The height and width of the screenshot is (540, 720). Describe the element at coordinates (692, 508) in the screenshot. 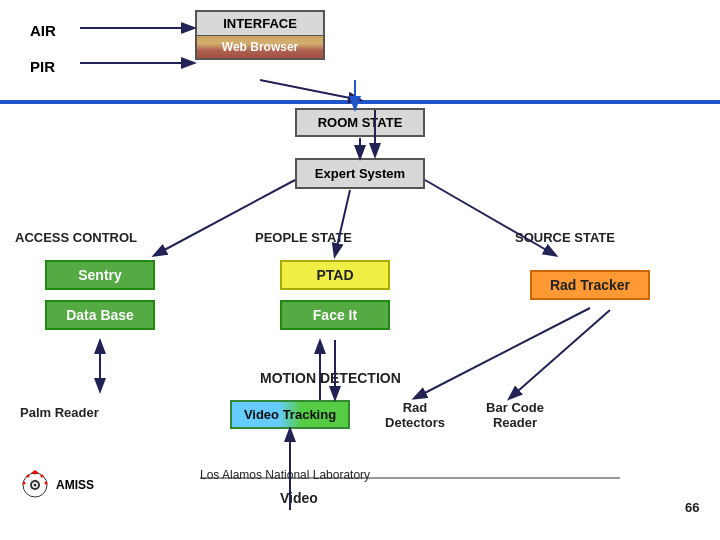

I see `page-number: 66` at that location.